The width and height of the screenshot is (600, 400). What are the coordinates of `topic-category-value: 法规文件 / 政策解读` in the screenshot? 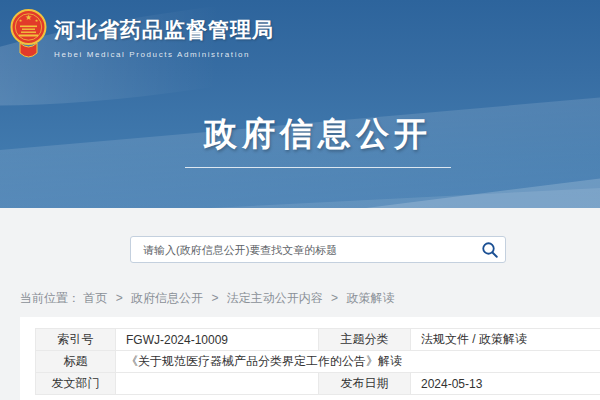 It's located at (506, 340).